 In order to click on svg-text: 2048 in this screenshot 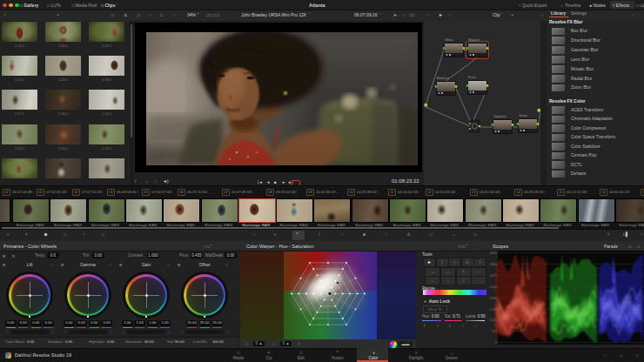, I will do `click(493, 298)`.